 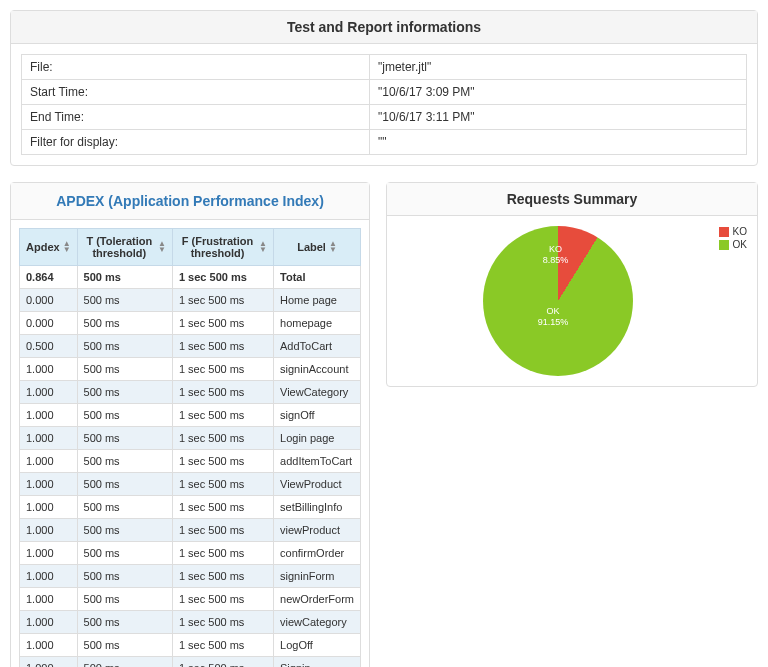 What do you see at coordinates (740, 232) in the screenshot?
I see `legend-label: KO` at bounding box center [740, 232].